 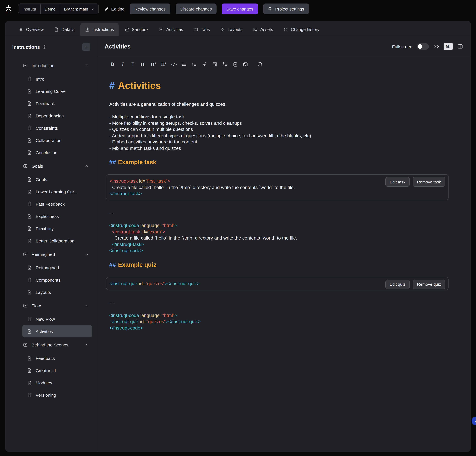 What do you see at coordinates (301, 29) in the screenshot?
I see `tab-change-history: Change history` at bounding box center [301, 29].